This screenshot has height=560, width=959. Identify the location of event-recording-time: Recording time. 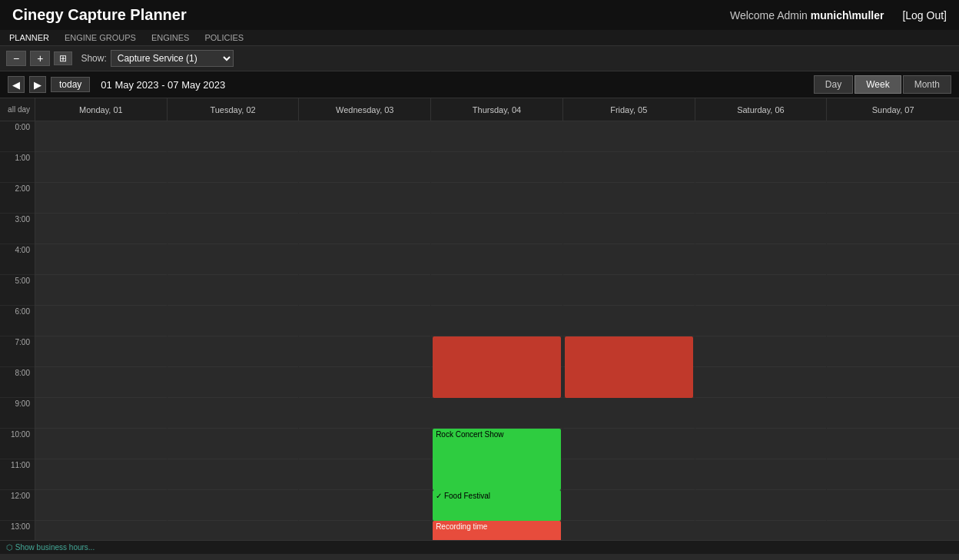
(496, 530).